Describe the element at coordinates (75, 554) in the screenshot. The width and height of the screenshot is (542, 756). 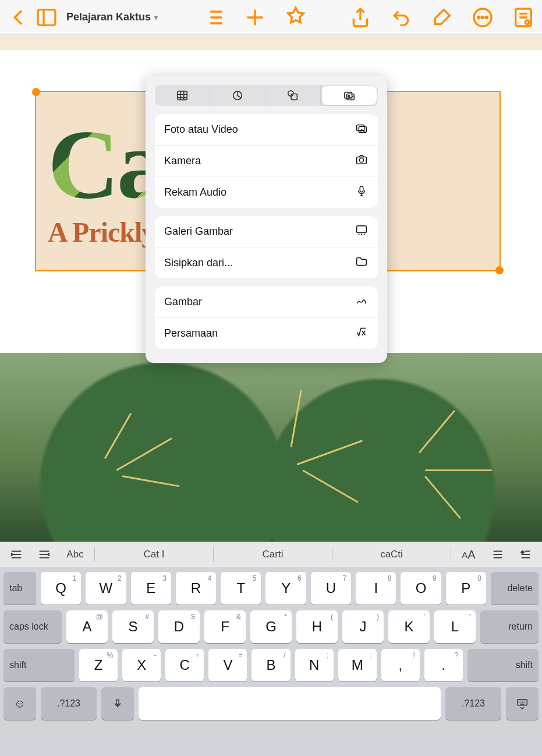
I see `abc-button: Abc` at that location.